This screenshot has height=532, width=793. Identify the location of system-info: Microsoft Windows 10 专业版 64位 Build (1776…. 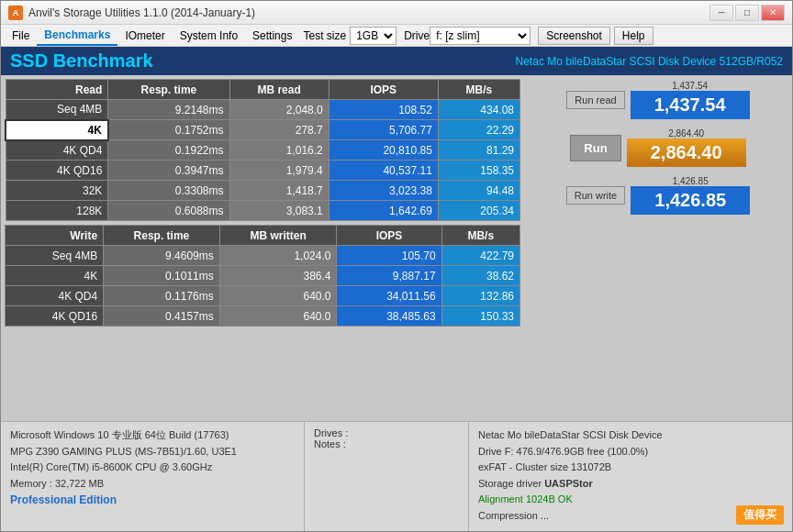
(152, 477).